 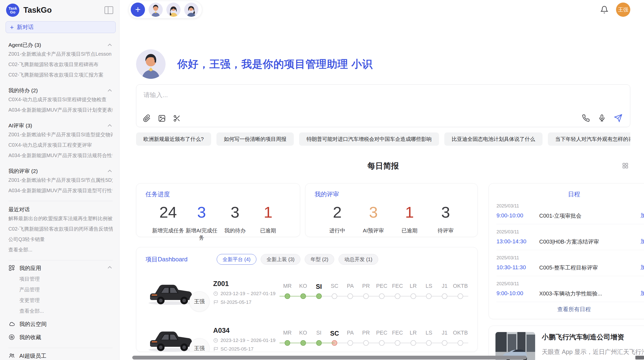 What do you see at coordinates (61, 279) in the screenshot?
I see `sidebar-item-project-mgmt: 项目管理` at bounding box center [61, 279].